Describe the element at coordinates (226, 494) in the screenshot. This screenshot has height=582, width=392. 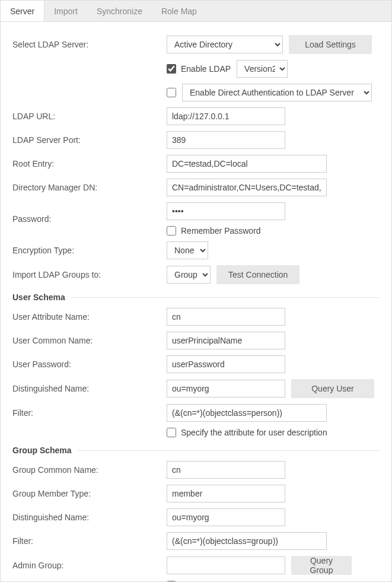
I see `group-member-input` at that location.